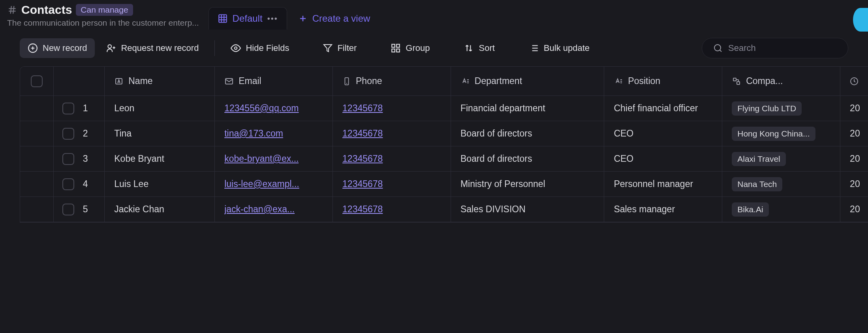 This screenshot has width=868, height=333. Describe the element at coordinates (528, 209) in the screenshot. I see `cell-department: Sales DIVISION` at that location.